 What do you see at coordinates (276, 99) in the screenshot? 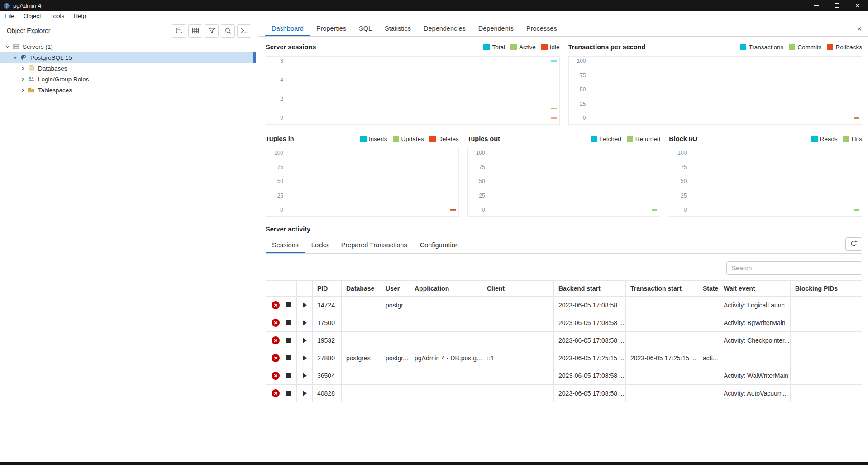
I see `y-tick: 2` at bounding box center [276, 99].